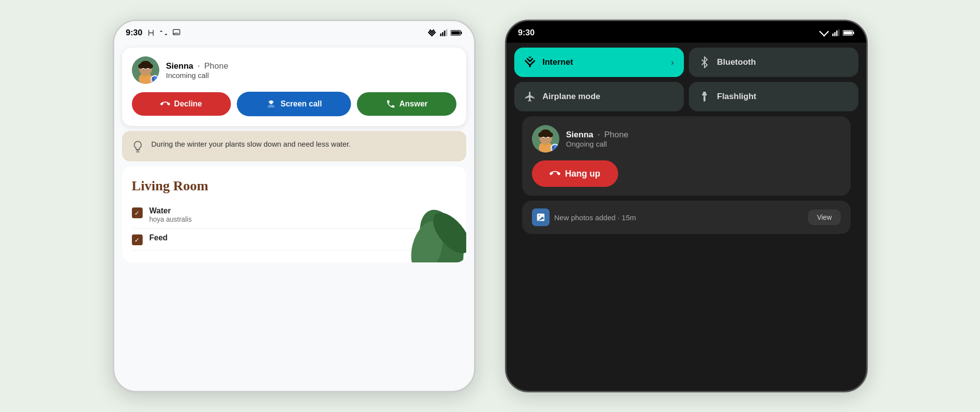 Image resolution: width=980 pixels, height=412 pixels. I want to click on airplane-icon, so click(530, 97).